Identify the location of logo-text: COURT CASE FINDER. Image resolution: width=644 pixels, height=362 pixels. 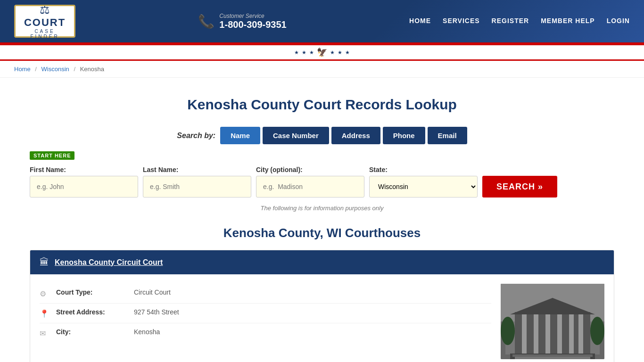
(45, 28).